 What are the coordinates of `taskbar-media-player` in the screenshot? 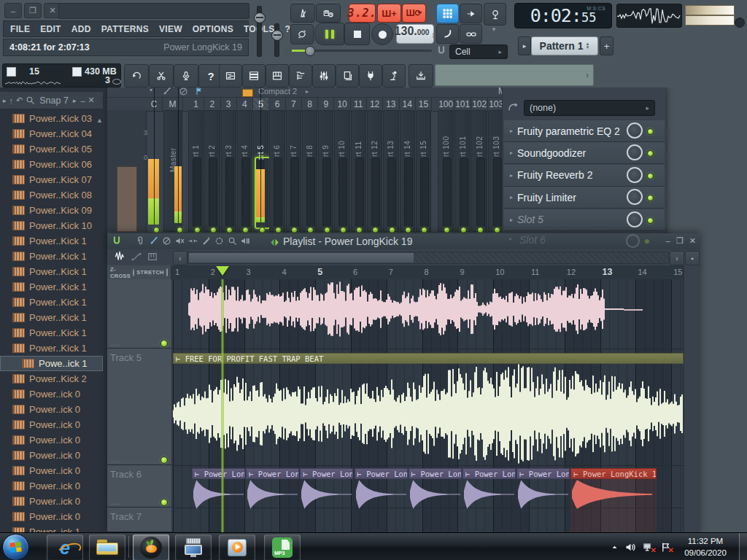 It's located at (237, 547).